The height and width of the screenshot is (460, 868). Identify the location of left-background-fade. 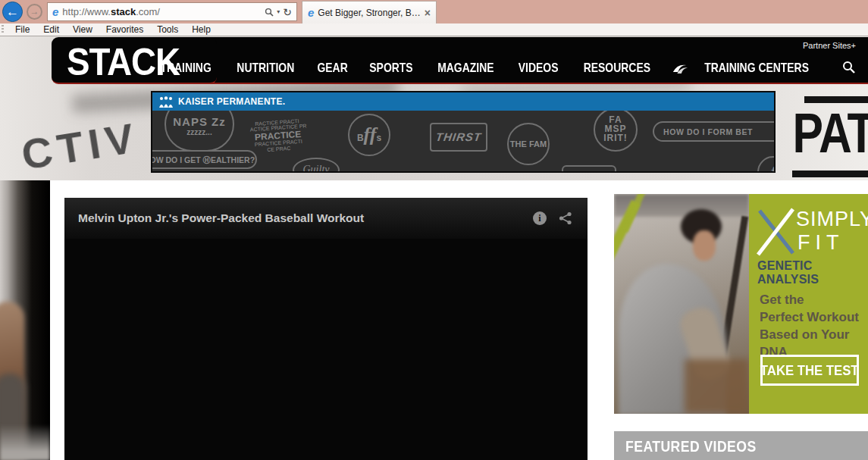
(25, 443).